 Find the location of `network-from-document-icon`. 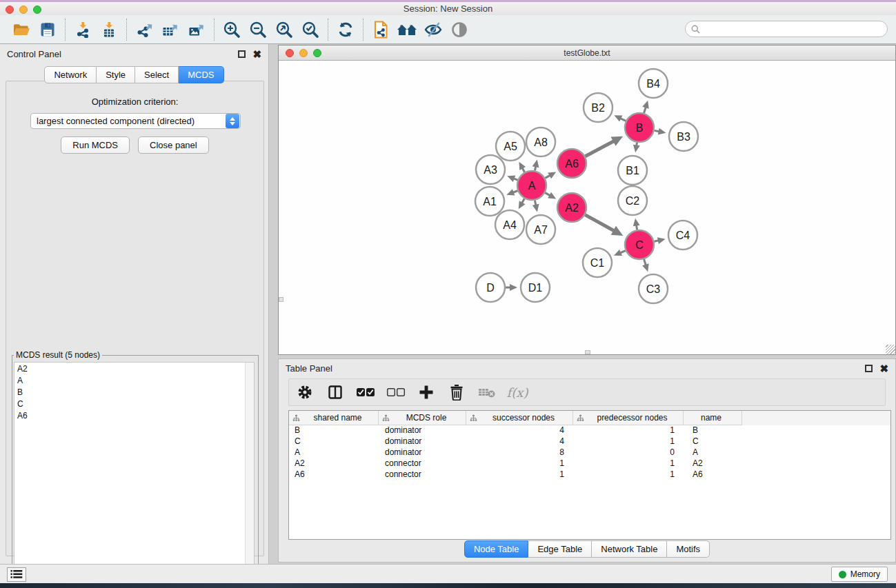

network-from-document-icon is located at coordinates (381, 30).